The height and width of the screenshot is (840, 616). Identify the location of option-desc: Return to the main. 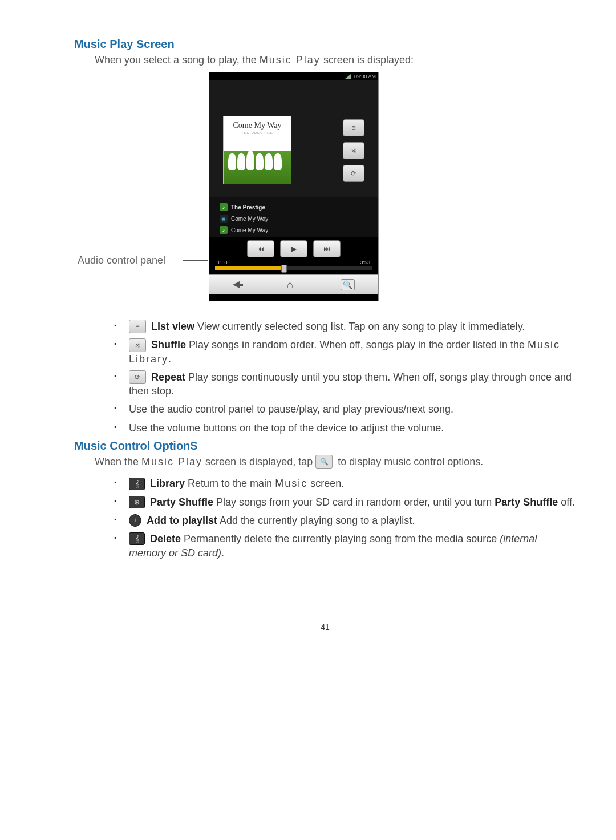
(230, 483).